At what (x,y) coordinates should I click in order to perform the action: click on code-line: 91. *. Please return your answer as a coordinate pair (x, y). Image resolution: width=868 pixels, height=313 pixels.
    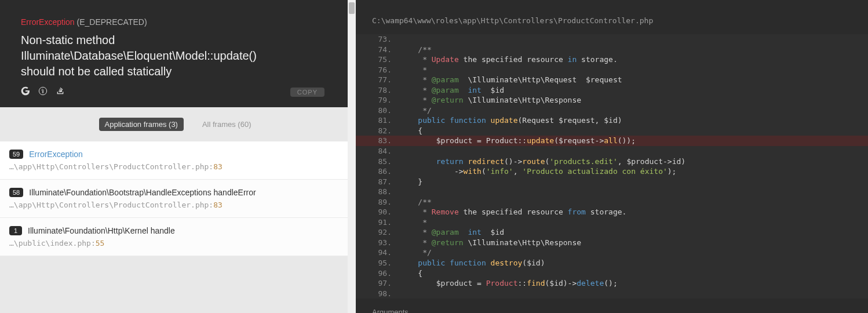
    Looking at the image, I should click on (612, 223).